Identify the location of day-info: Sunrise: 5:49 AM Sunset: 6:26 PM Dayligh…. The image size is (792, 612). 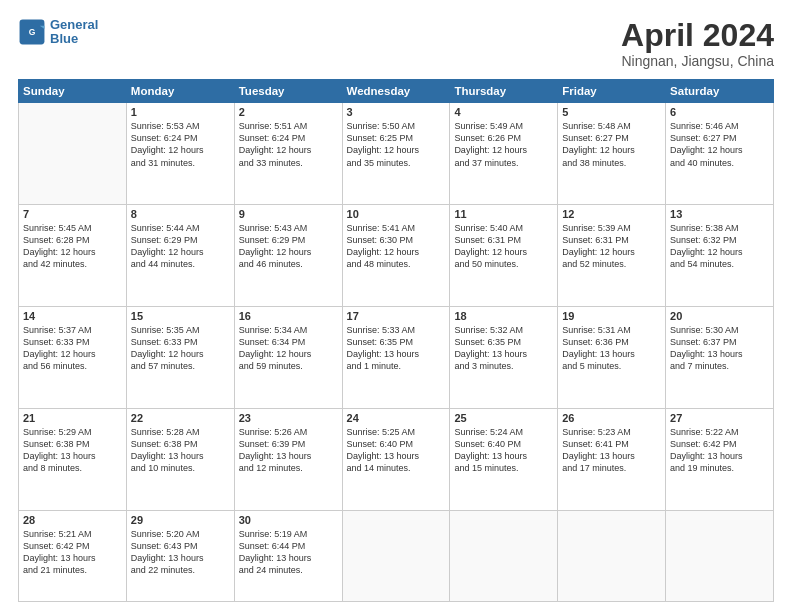
(504, 144).